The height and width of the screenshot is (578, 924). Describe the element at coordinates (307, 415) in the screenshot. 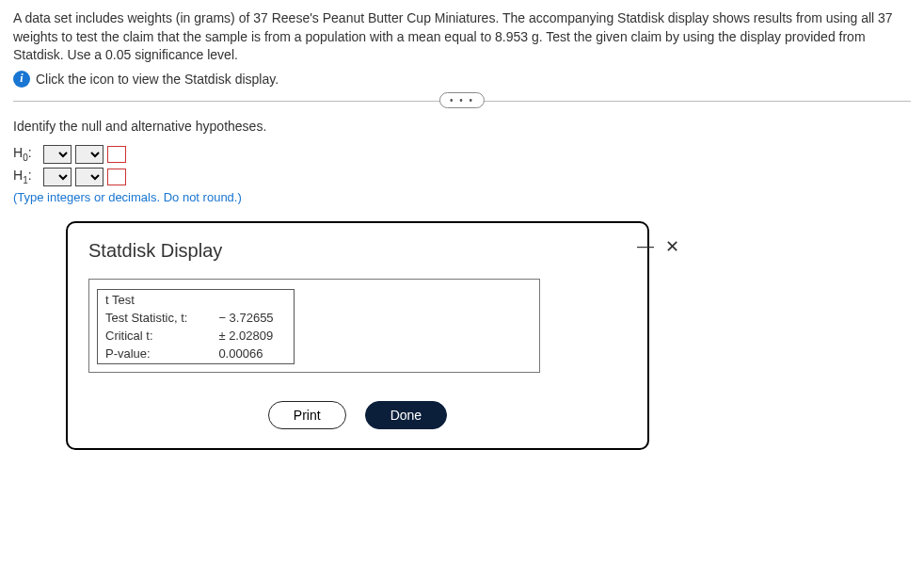

I see `print-button: Print` at that location.